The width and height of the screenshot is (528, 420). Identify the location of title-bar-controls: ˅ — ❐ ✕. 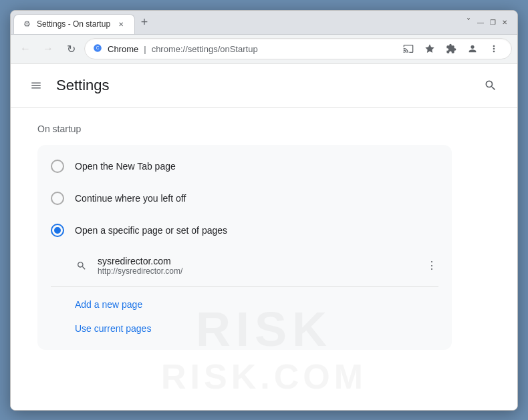
(487, 23).